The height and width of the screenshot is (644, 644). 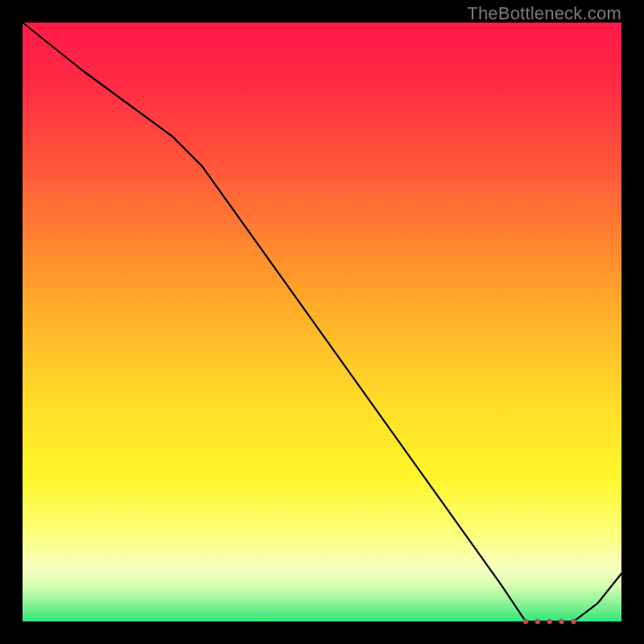 I want to click on watermark-text: TheBottleneck.com, so click(x=544, y=14).